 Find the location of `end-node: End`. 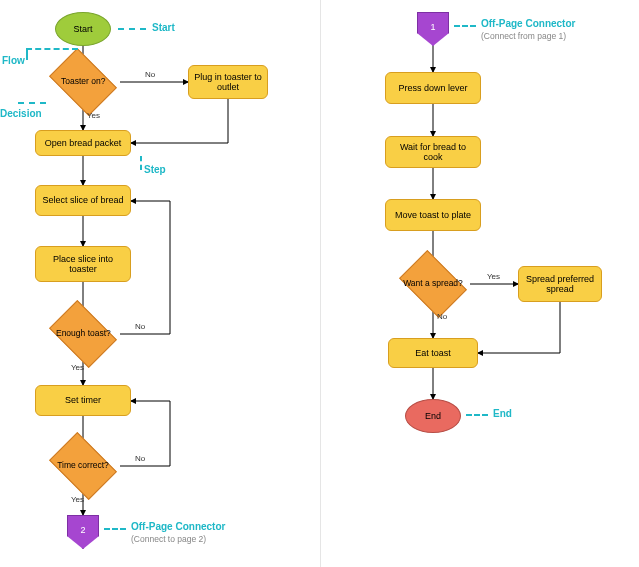

end-node: End is located at coordinates (433, 416).